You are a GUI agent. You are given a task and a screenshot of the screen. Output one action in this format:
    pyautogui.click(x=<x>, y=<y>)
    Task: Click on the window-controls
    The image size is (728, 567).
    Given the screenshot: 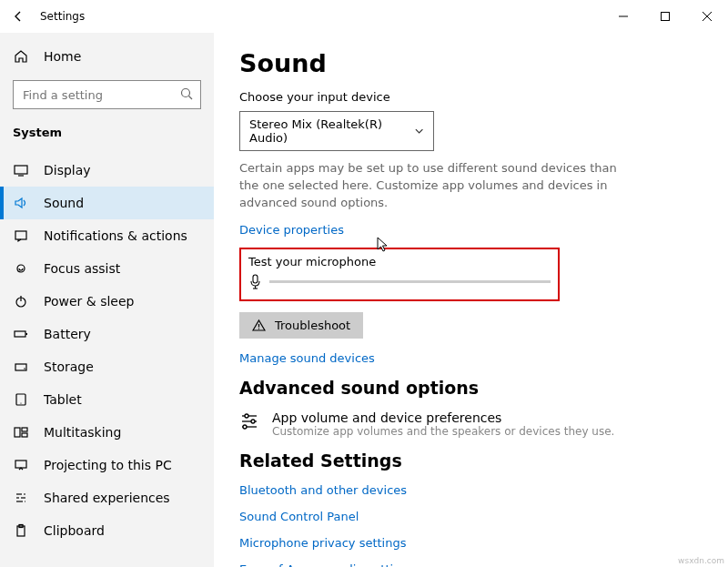 What is the action you would take?
    pyautogui.click(x=665, y=16)
    